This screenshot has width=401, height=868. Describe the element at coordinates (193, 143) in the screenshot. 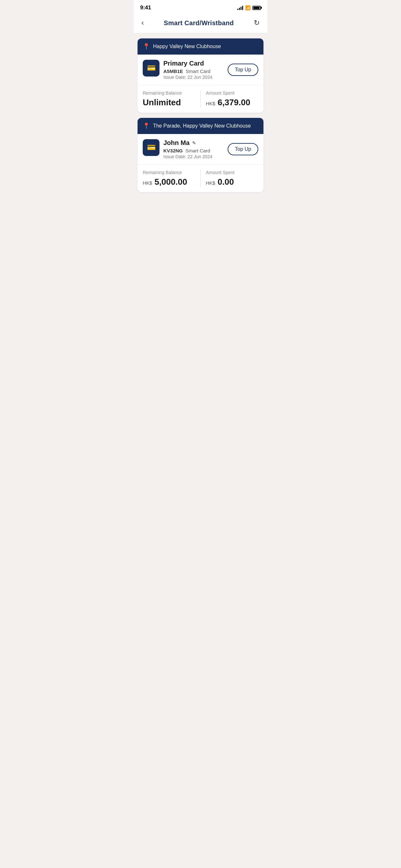

I see `card-name-johnma: John Ma ✎` at that location.